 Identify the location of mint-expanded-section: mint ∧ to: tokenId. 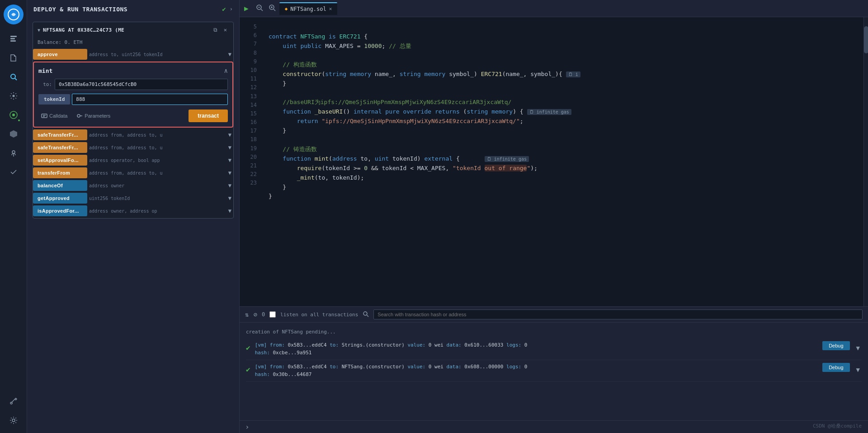
(133, 95).